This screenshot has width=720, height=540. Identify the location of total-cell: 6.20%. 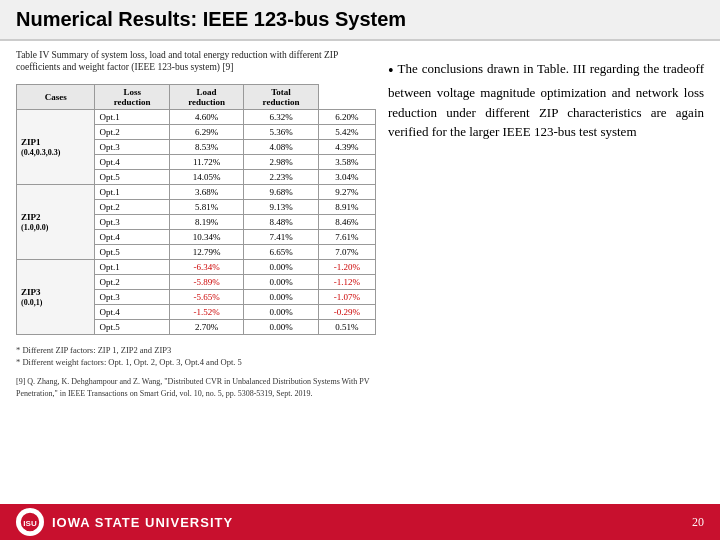
(346, 116).